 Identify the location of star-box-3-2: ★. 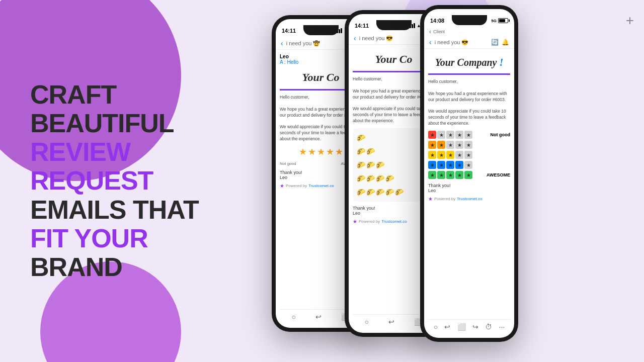
(441, 155).